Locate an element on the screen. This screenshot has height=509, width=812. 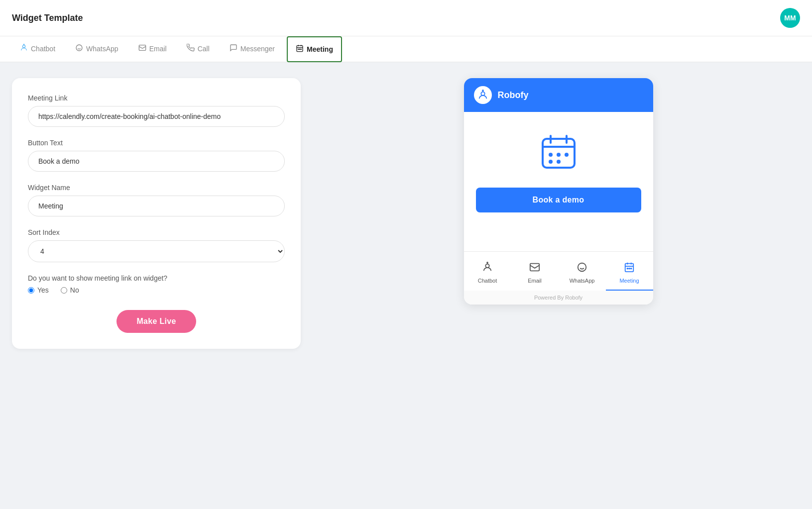
widget-tab-chatbot-label: Chatbot is located at coordinates (488, 281).